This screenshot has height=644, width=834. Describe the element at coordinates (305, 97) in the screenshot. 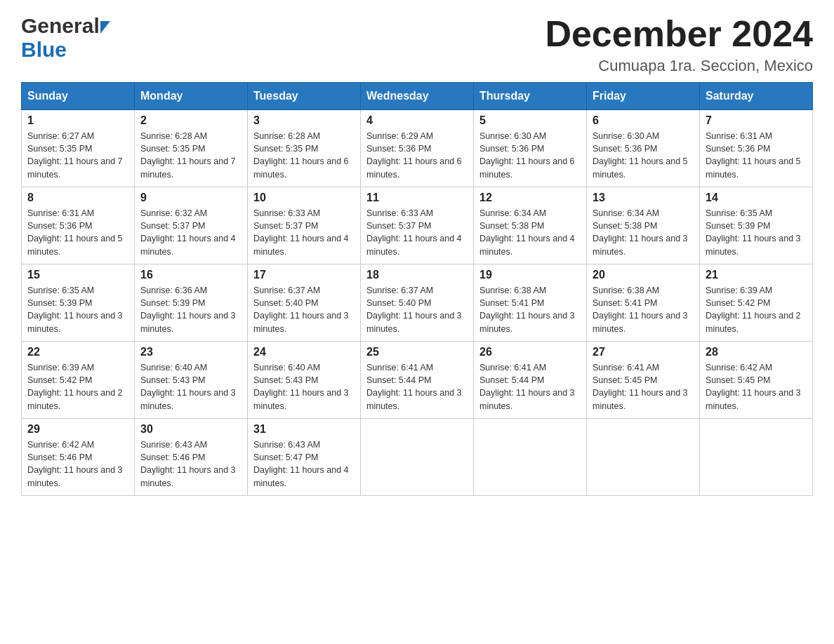

I see `weekday-header-tuesday: Tuesday` at that location.